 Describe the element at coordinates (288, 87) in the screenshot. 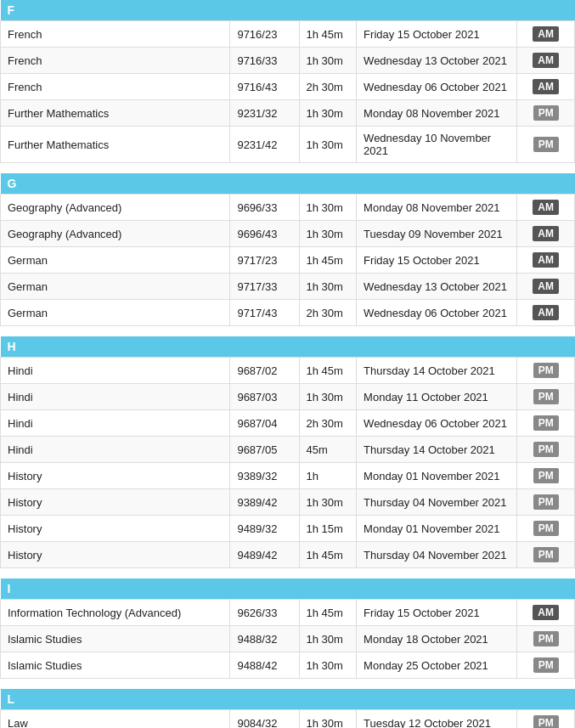

I see `table-row: French 9716/43 2h 30m Wednesday 06 Octob…` at that location.